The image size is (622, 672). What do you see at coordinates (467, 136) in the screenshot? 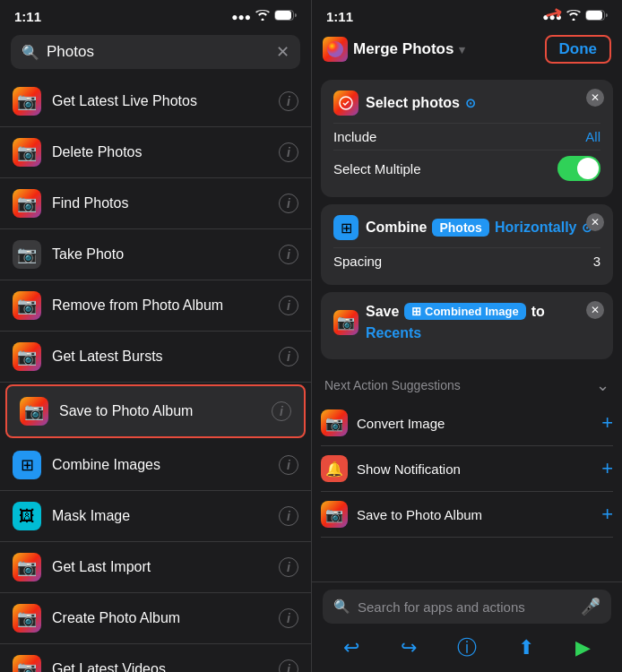
I see `card-row-include: Include All` at bounding box center [467, 136].